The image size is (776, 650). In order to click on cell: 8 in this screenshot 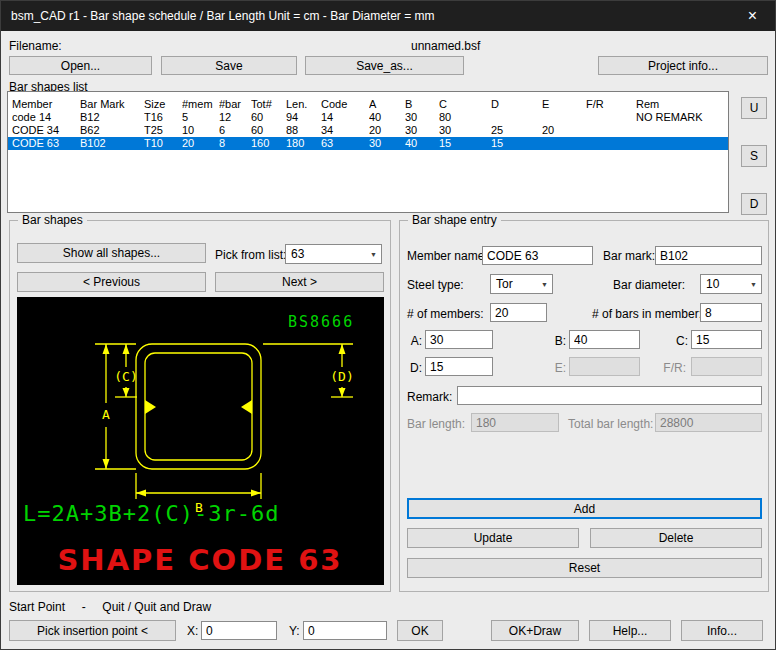, I will do `click(235, 144)`.